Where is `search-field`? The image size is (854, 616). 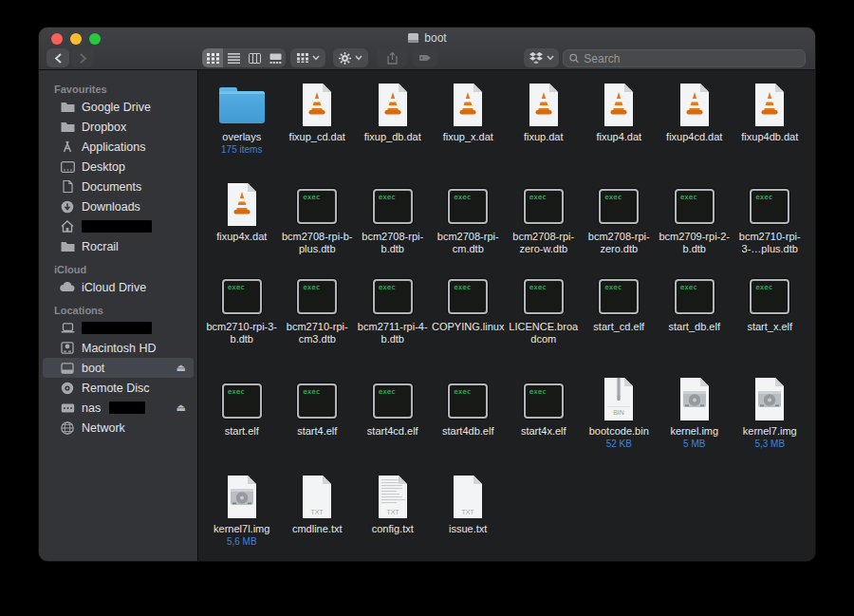 search-field is located at coordinates (684, 59).